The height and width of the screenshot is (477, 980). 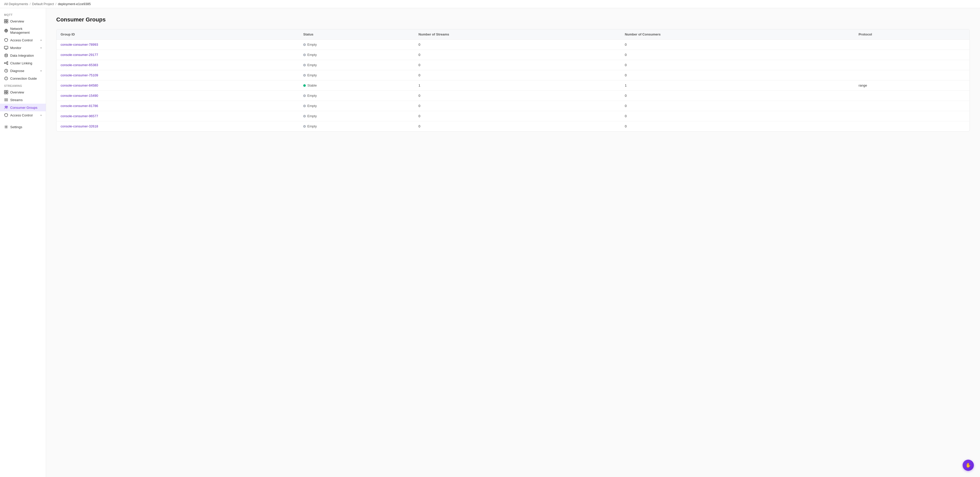 What do you see at coordinates (79, 86) in the screenshot?
I see `group-id-link: console-consumer-84580` at bounding box center [79, 86].